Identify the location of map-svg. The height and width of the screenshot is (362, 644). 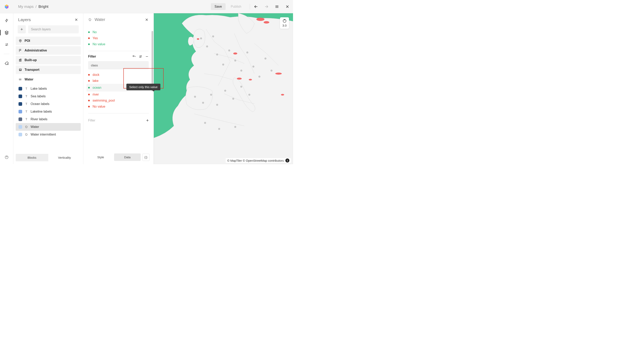
(224, 89).